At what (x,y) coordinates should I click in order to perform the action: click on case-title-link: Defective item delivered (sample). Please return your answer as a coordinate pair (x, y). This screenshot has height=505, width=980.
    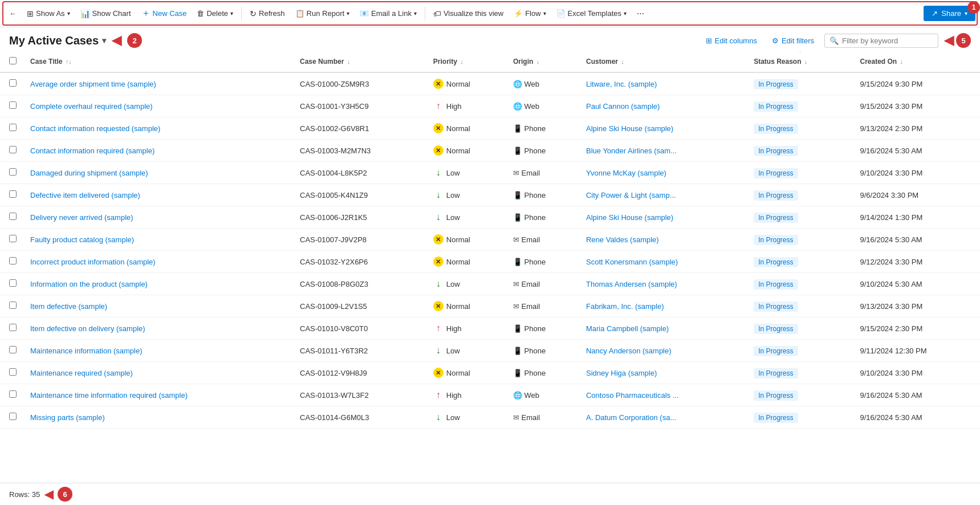
    Looking at the image, I should click on (86, 195).